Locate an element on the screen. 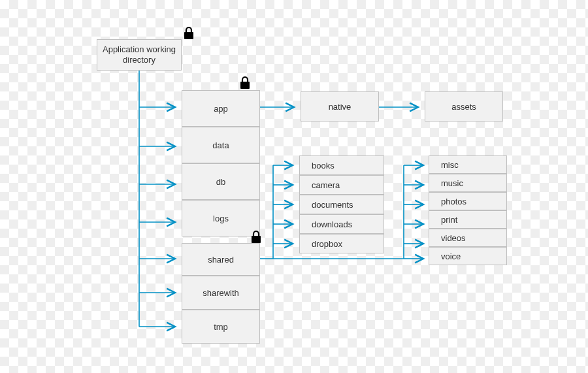  node-music: music is located at coordinates (468, 183).